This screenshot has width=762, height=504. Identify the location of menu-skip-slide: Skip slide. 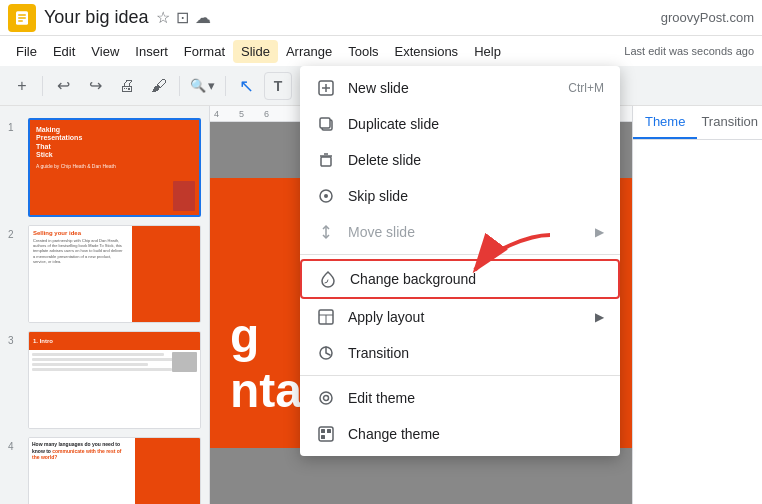
(460, 196).